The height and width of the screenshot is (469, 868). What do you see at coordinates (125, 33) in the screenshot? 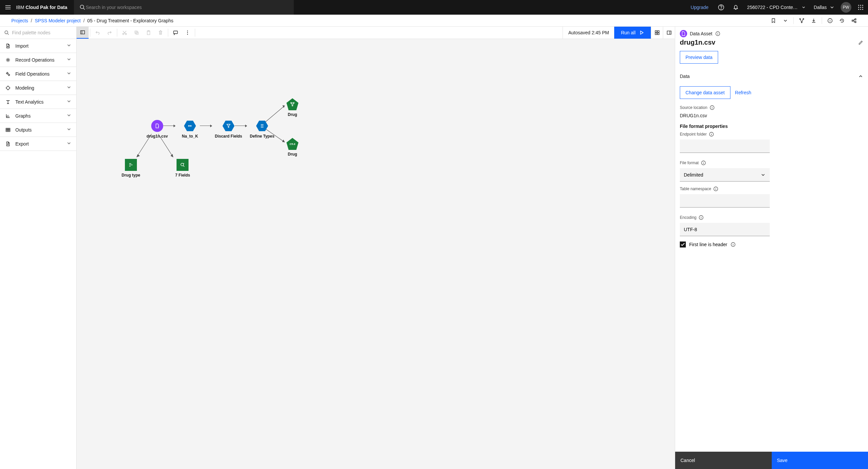
I see `cut-button` at bounding box center [125, 33].